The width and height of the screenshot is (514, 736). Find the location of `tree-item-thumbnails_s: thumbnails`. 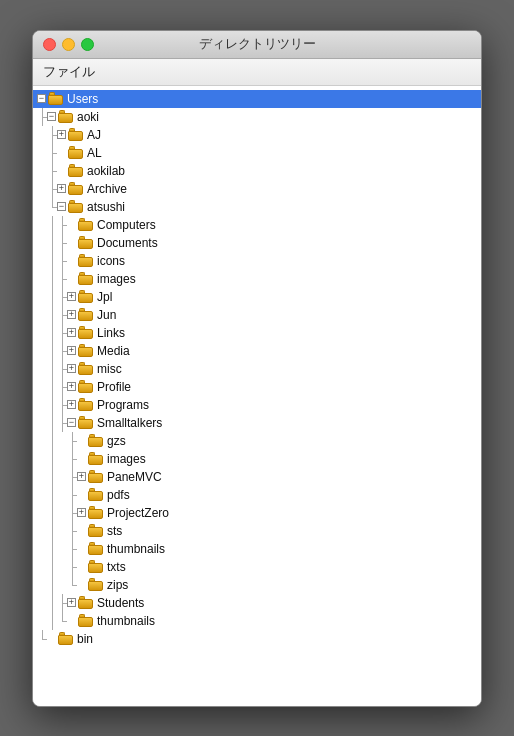

tree-item-thumbnails_s: thumbnails is located at coordinates (257, 549).